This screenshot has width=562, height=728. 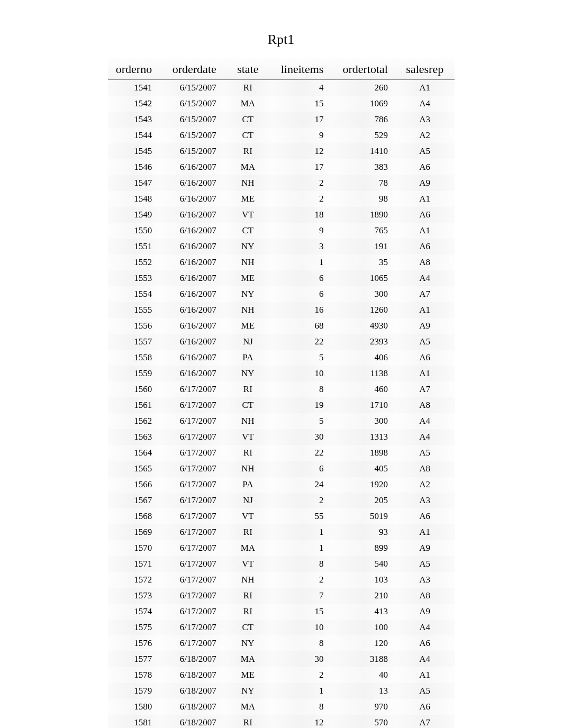 What do you see at coordinates (282, 326) in the screenshot?
I see `table-row: 15566/16/2007ME684930A9` at bounding box center [282, 326].